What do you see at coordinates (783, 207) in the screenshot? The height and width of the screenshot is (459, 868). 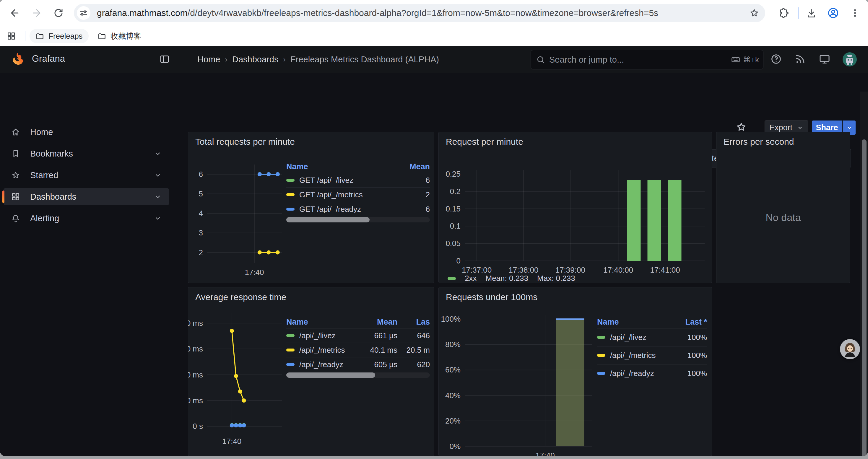 I see `panel-errors-per-second: Errors per second No data` at bounding box center [783, 207].